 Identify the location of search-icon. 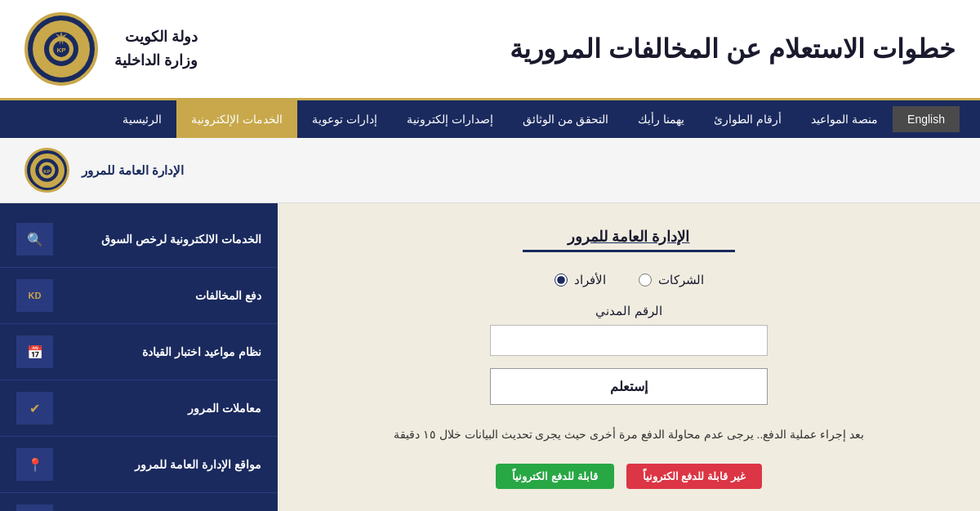
(35, 239).